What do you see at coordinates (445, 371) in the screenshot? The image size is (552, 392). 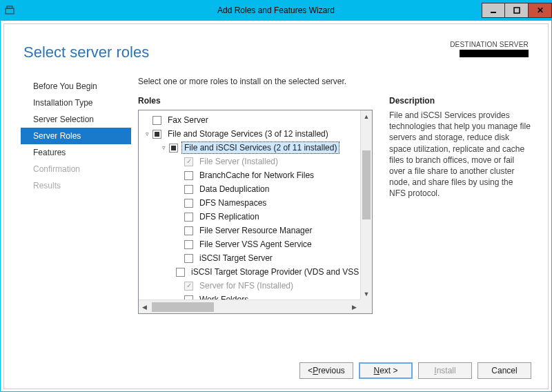 I see `install-button: Install` at bounding box center [445, 371].